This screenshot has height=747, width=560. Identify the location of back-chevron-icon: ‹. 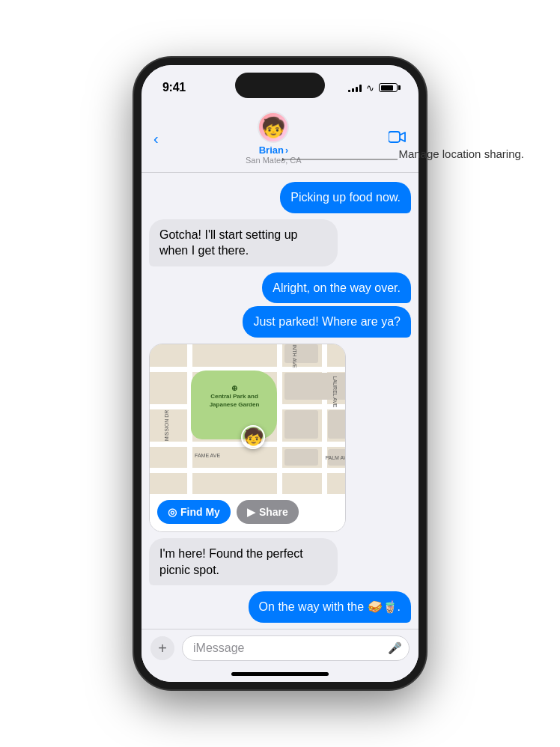
(156, 138).